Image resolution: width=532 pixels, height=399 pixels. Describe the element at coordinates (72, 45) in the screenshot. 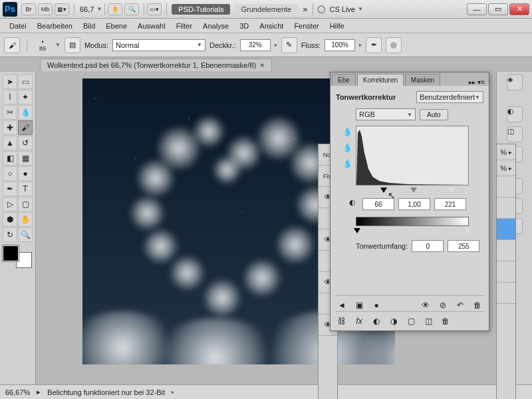

I see `brush-panel-toggle: ▧` at that location.